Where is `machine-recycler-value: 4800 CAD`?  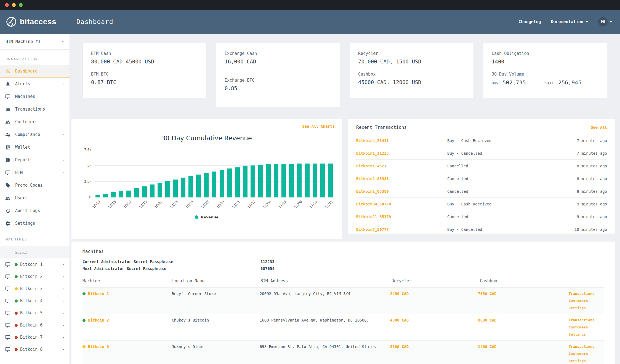 machine-recycler-value: 4800 CAD is located at coordinates (434, 328).